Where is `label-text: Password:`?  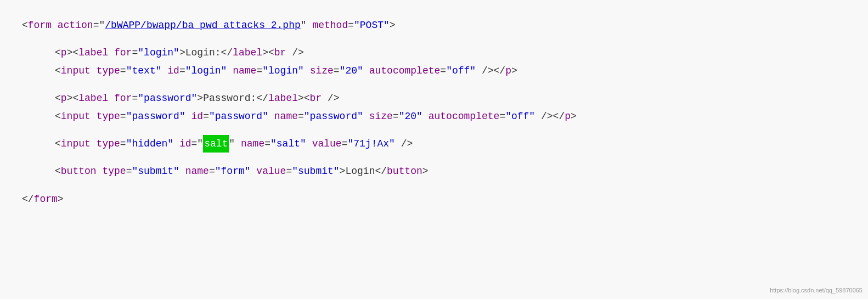
label-text: Password: is located at coordinates (229, 98).